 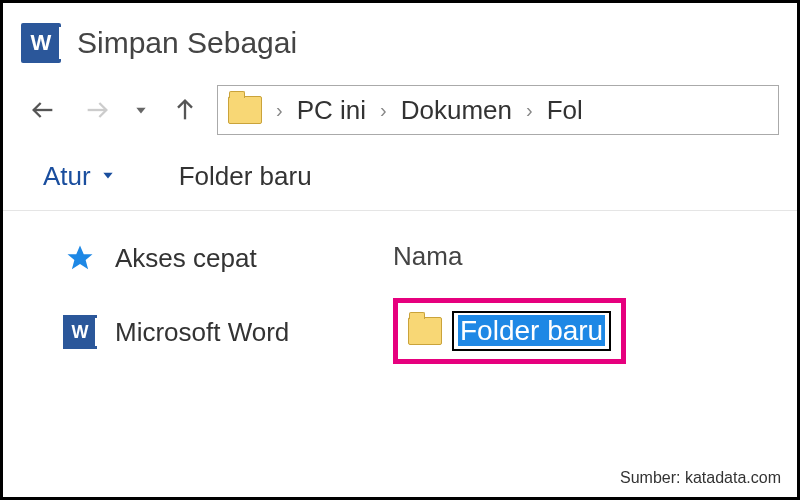 I want to click on back-button, so click(x=43, y=110).